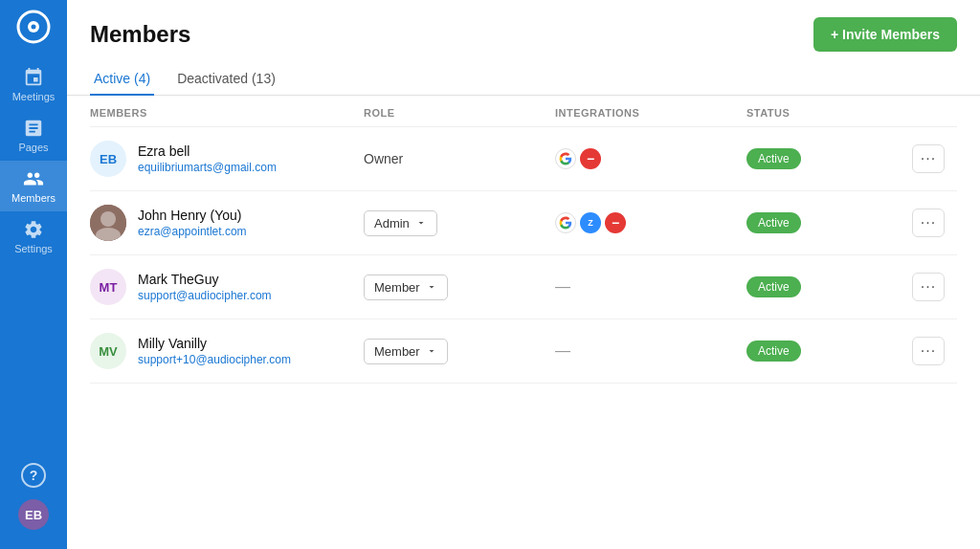 The height and width of the screenshot is (549, 980). Describe the element at coordinates (928, 351) in the screenshot. I see `more-button-milly: ···` at that location.